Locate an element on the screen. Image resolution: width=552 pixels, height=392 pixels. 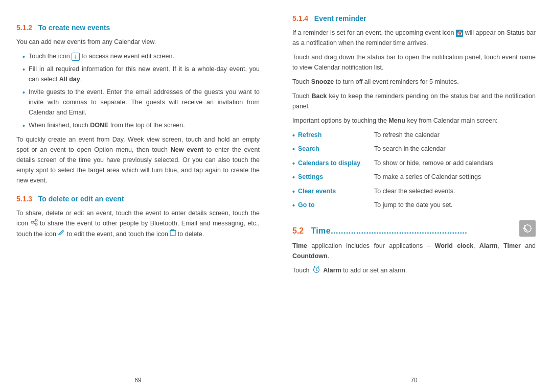
list-item: When finished, touch DONE from the top o… is located at coordinates (142, 125).